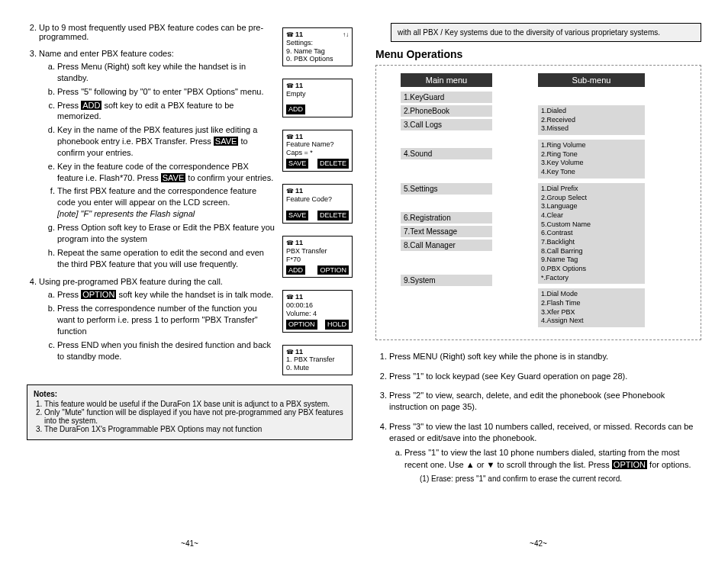 Image resolution: width=728 pixels, height=563 pixels. What do you see at coordinates (166, 92) in the screenshot?
I see `step-b: Press "5" following by "0" to enter "PBX…` at bounding box center [166, 92].